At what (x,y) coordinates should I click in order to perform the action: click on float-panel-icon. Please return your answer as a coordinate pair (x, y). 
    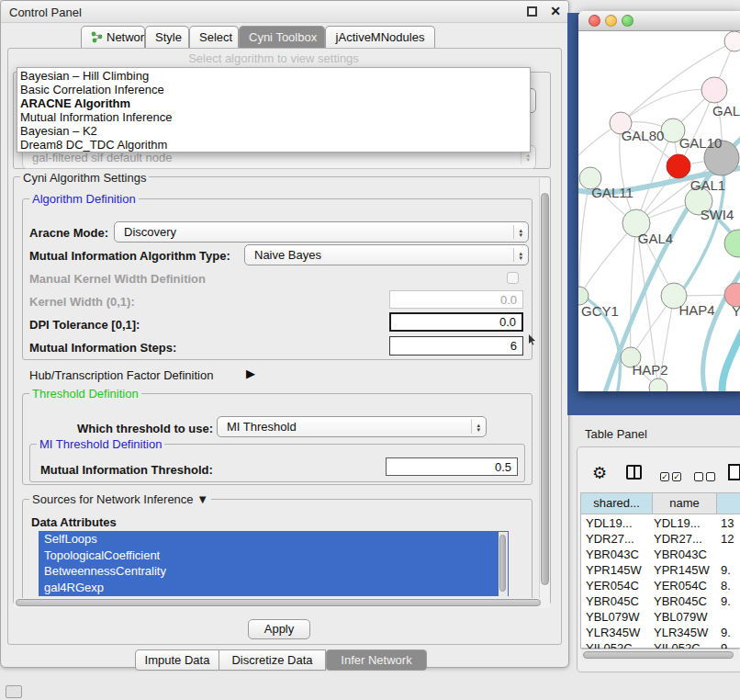
    Looking at the image, I should click on (533, 11).